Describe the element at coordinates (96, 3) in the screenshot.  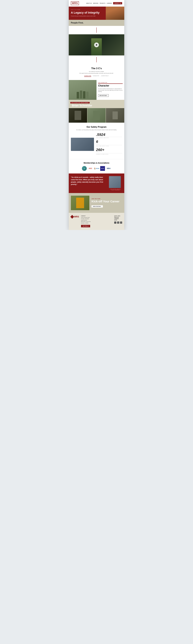
I see `nav-services: SERVICES` at that location.